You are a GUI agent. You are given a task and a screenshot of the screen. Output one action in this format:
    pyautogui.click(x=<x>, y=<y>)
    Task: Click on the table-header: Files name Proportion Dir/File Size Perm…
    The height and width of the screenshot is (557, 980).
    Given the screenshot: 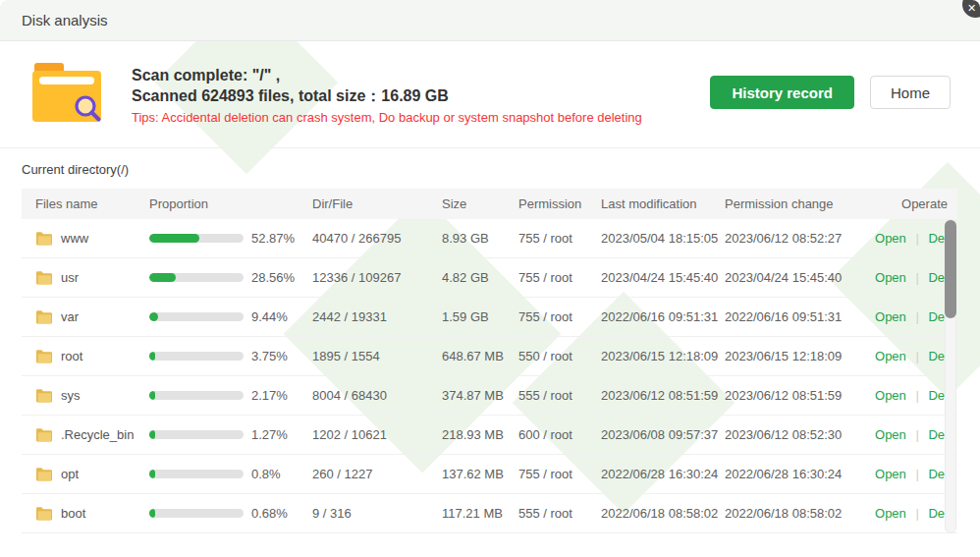 What is the action you would take?
    pyautogui.click(x=489, y=204)
    